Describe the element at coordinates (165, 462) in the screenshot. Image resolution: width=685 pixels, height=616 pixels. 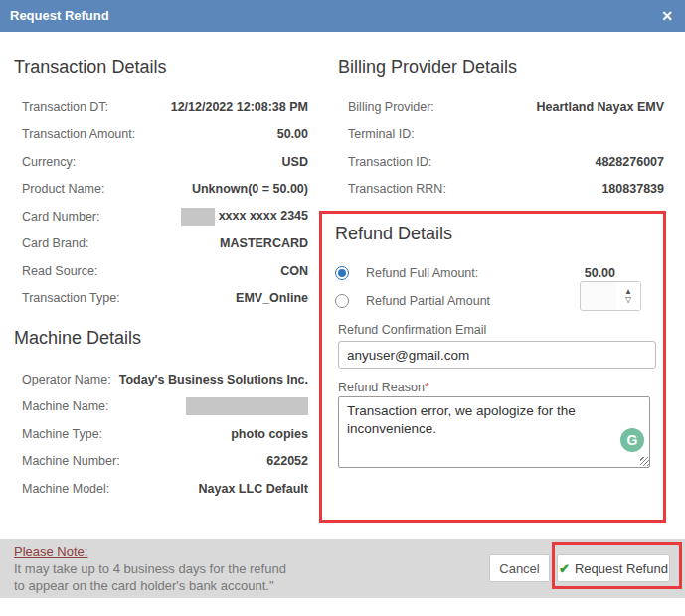
I see `detail-row: Machine Number: 622052` at that location.